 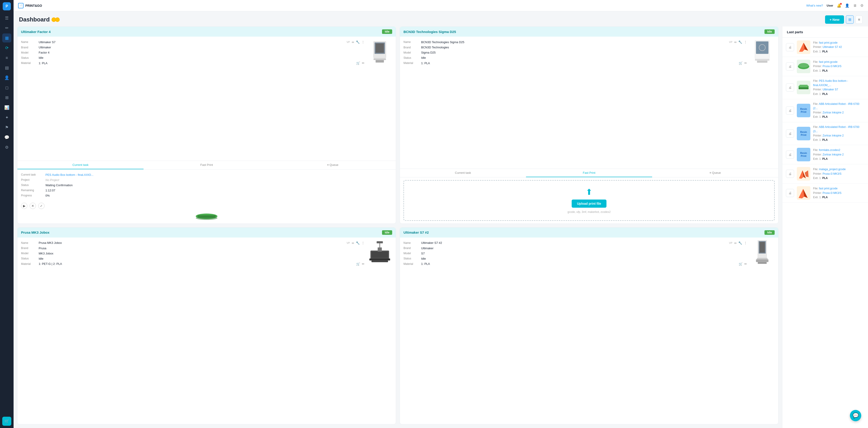 I want to click on infinity-icon-2: ∞, so click(x=735, y=42).